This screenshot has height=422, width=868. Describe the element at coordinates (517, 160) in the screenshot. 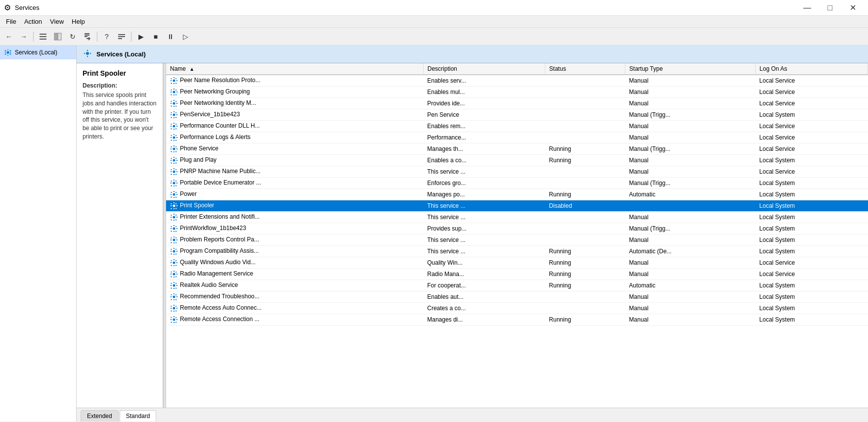

I see `table-row: Plug and PlayEnables a co...RunningManua…` at that location.